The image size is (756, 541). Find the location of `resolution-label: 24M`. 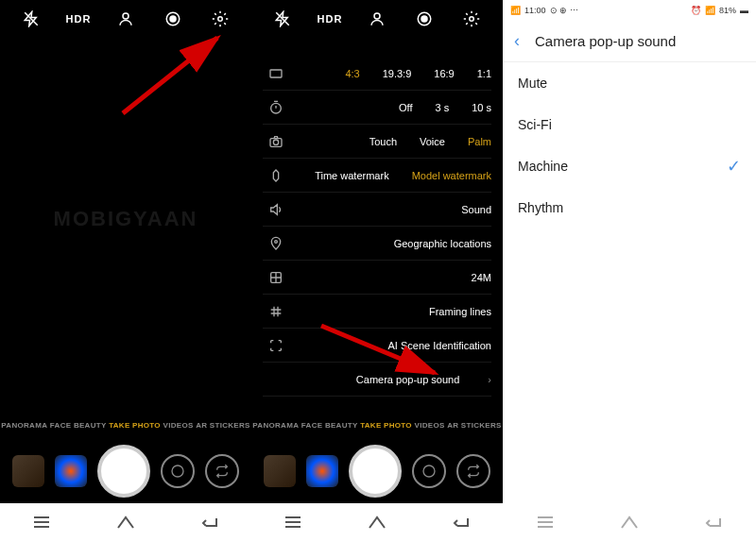

resolution-label: 24M is located at coordinates (482, 278).